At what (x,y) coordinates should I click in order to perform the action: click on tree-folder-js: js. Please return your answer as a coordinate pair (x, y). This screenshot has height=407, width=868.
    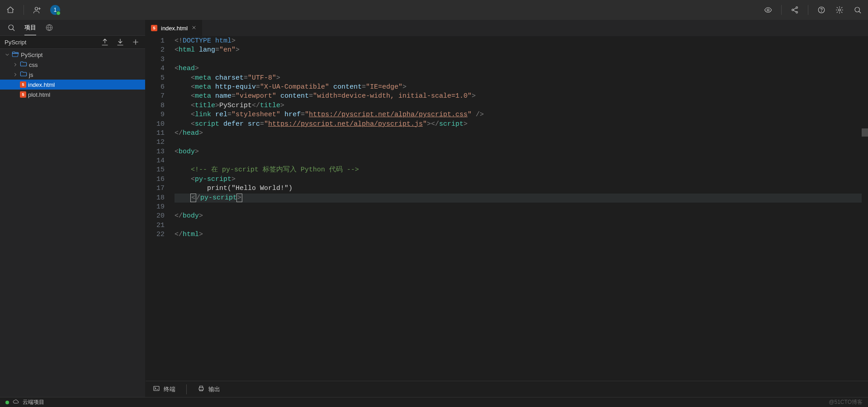
    Looking at the image, I should click on (72, 75).